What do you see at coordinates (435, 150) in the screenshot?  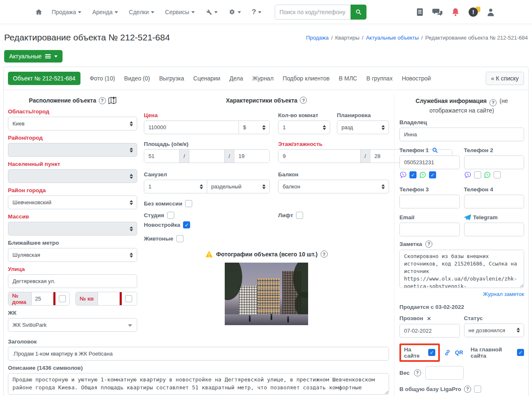 I see `phone-search-icon` at bounding box center [435, 150].